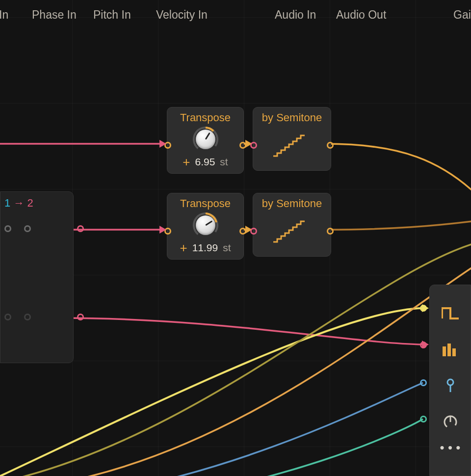 The image size is (471, 476). I want to click on transpose1-value: 6.95, so click(205, 162).